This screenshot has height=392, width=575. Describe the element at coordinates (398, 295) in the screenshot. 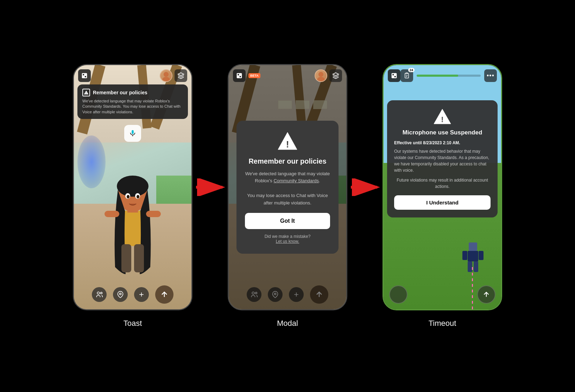

I see `joystick-button` at that location.